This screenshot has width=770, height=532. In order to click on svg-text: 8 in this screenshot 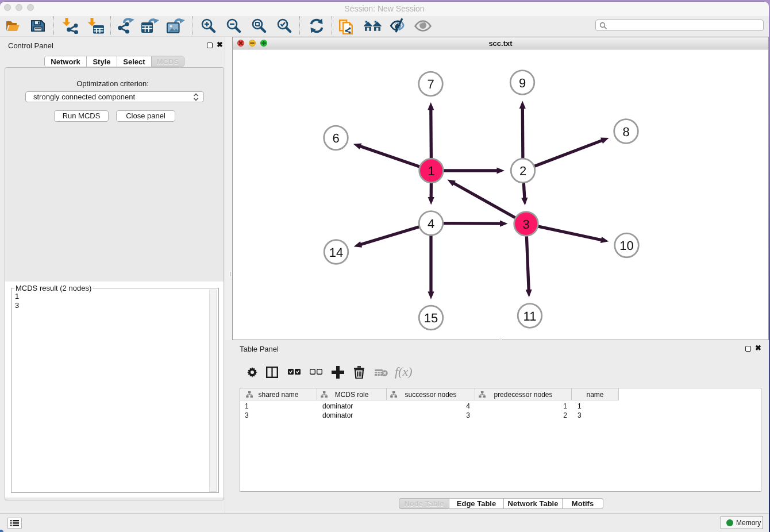, I will do `click(626, 132)`.